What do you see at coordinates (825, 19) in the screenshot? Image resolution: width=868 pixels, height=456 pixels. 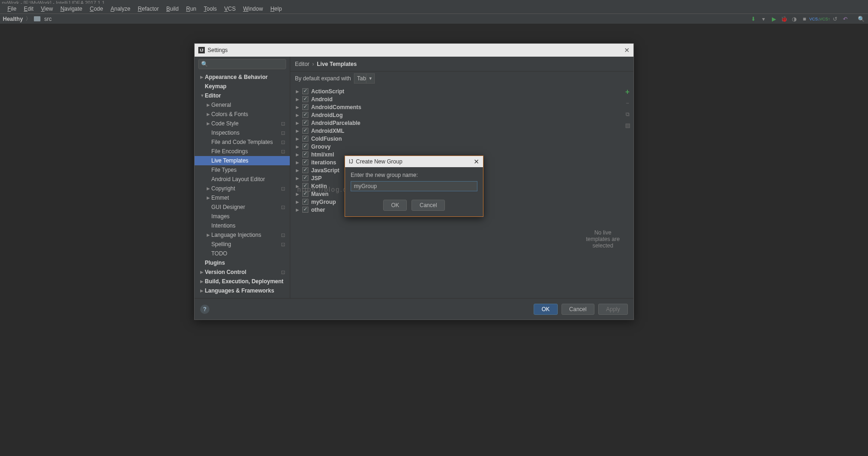 I see `vcs-commit-icon: VCS↑` at bounding box center [825, 19].